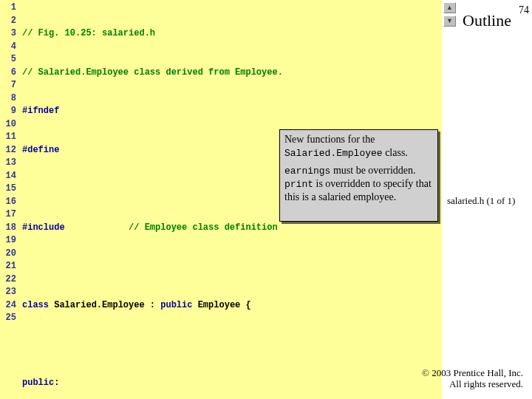  What do you see at coordinates (10, 8) in the screenshot?
I see `line-number: 1` at bounding box center [10, 8].